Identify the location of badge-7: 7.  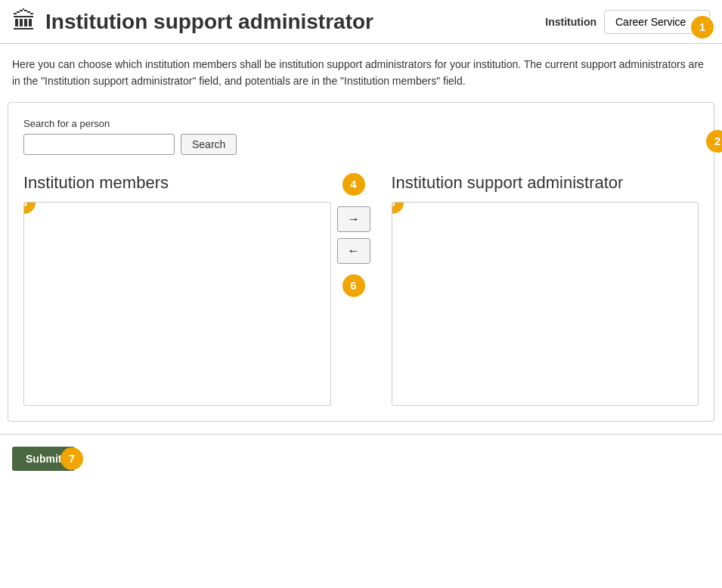
(72, 459).